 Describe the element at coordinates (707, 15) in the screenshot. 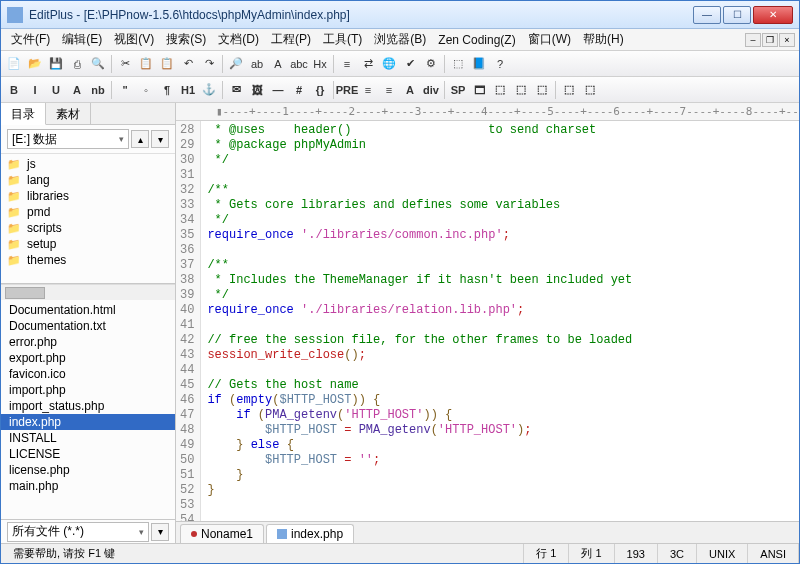

I see `minimize-button: —` at that location.